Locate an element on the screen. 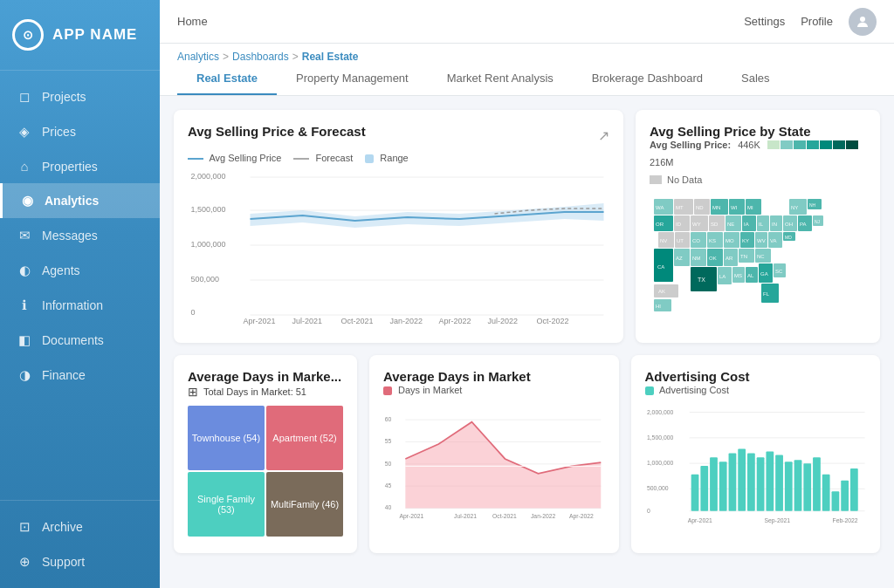 This screenshot has width=894, height=588. top-nav: Home Settings Profile is located at coordinates (527, 22).